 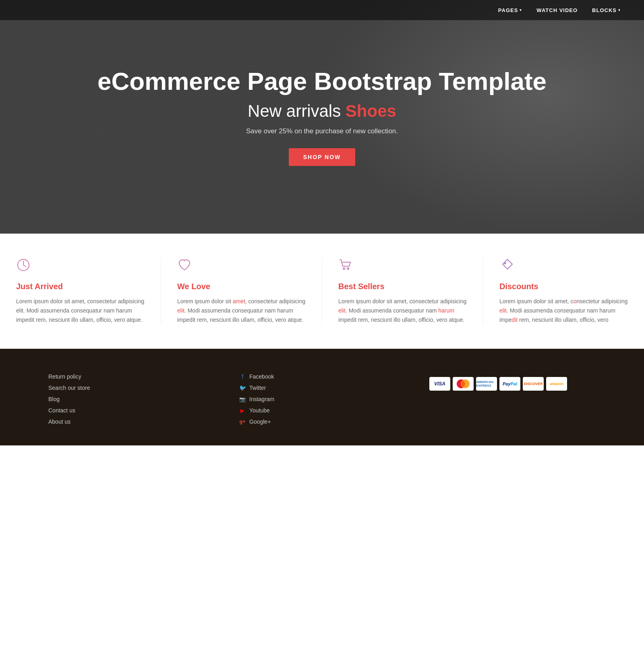 What do you see at coordinates (322, 397) in the screenshot?
I see `footer: Return policy Search our store Blog Cont…` at bounding box center [322, 397].